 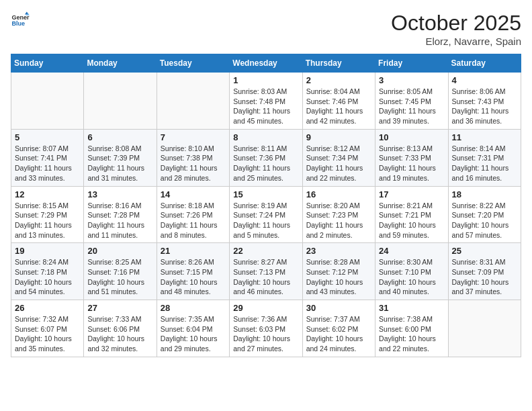 I want to click on day-info: Sunrise: 8:31 AM Sunset: 7:09 PM Dayligh…, so click(x=485, y=277).